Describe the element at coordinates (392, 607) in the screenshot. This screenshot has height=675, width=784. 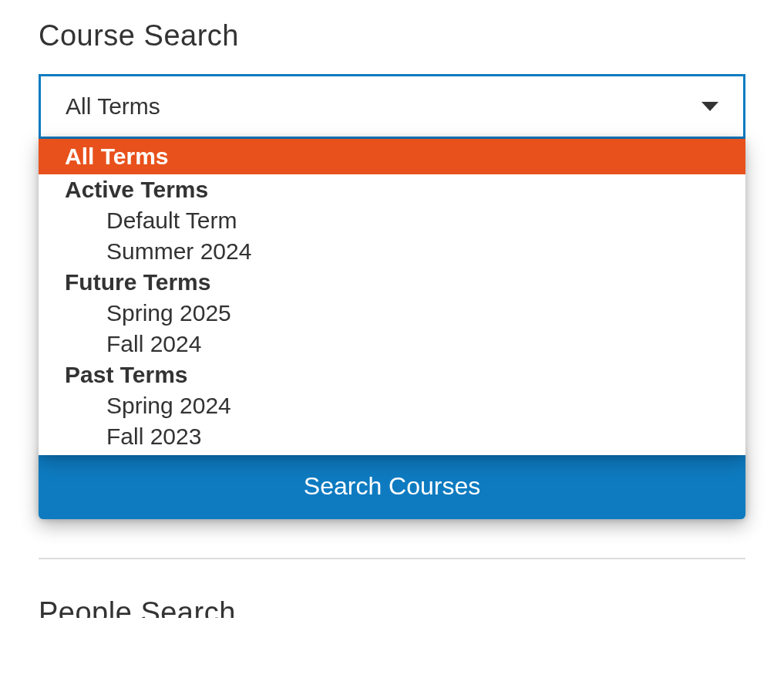
I see `people-search-heading: People Search` at that location.